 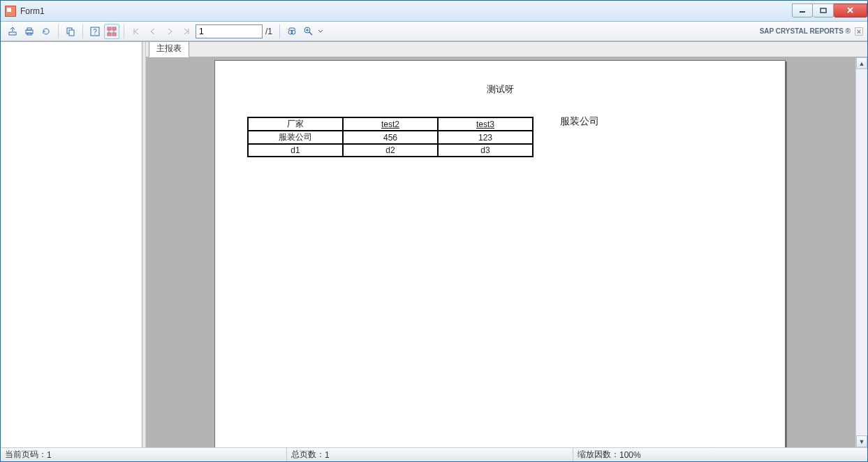 What do you see at coordinates (29, 31) in the screenshot?
I see `print-icon` at bounding box center [29, 31].